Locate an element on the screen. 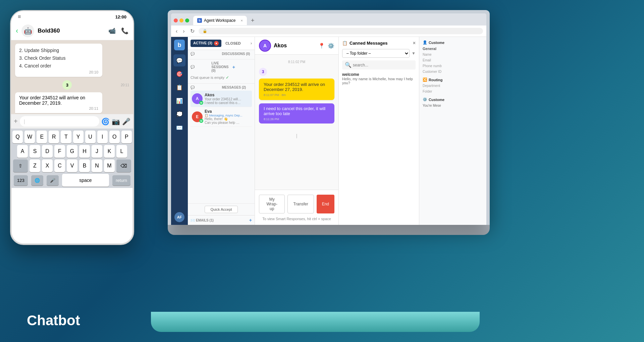  window-maximize-button is located at coordinates (187, 20).